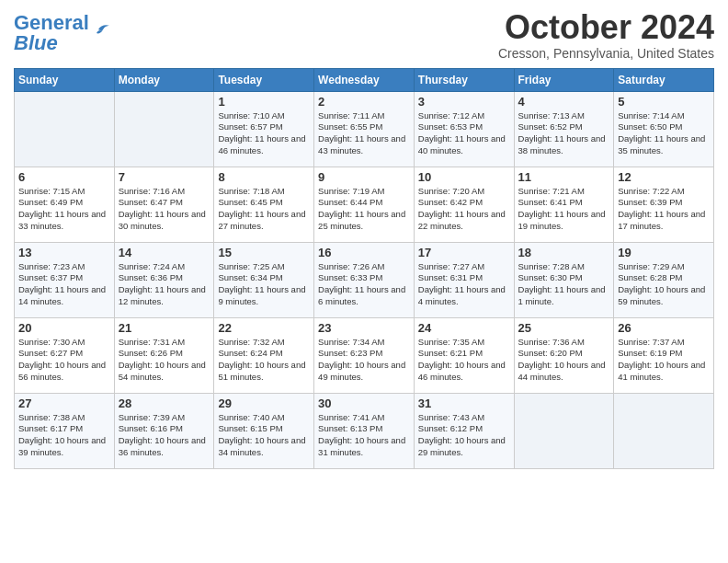  I want to click on month-title: October 2024, so click(607, 28).